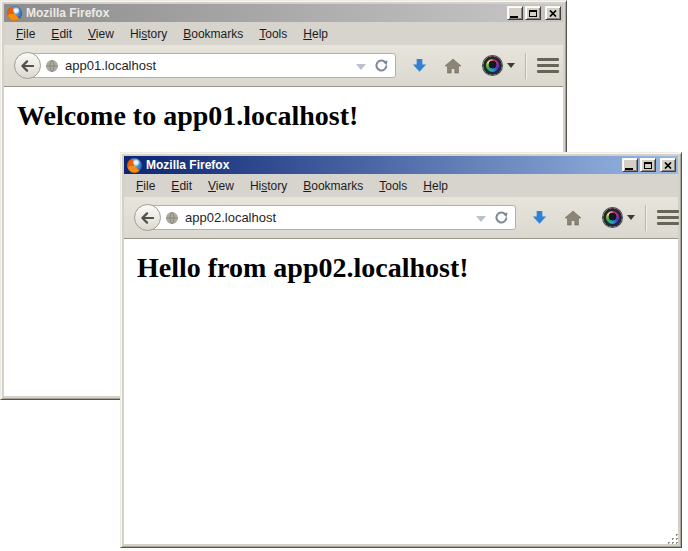 Image resolution: width=688 pixels, height=551 pixels. I want to click on url-input: app01.localhost, so click(208, 66).